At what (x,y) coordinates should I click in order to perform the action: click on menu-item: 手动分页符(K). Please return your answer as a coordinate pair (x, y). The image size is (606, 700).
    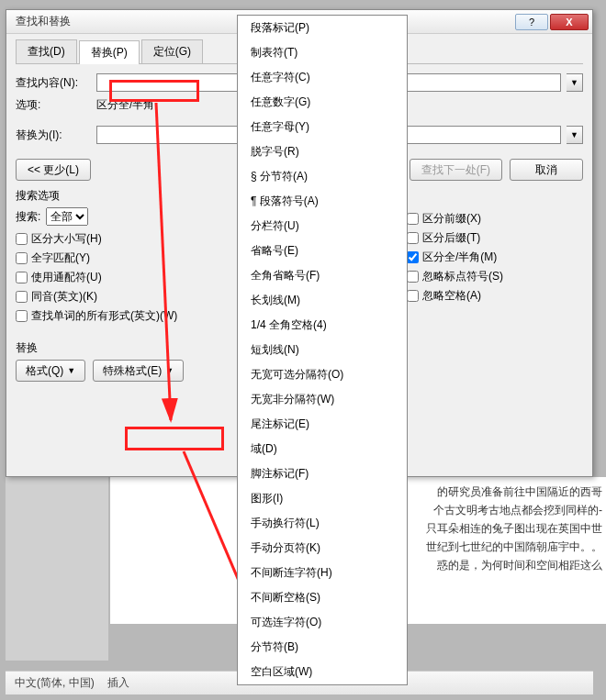
    Looking at the image, I should click on (322, 549).